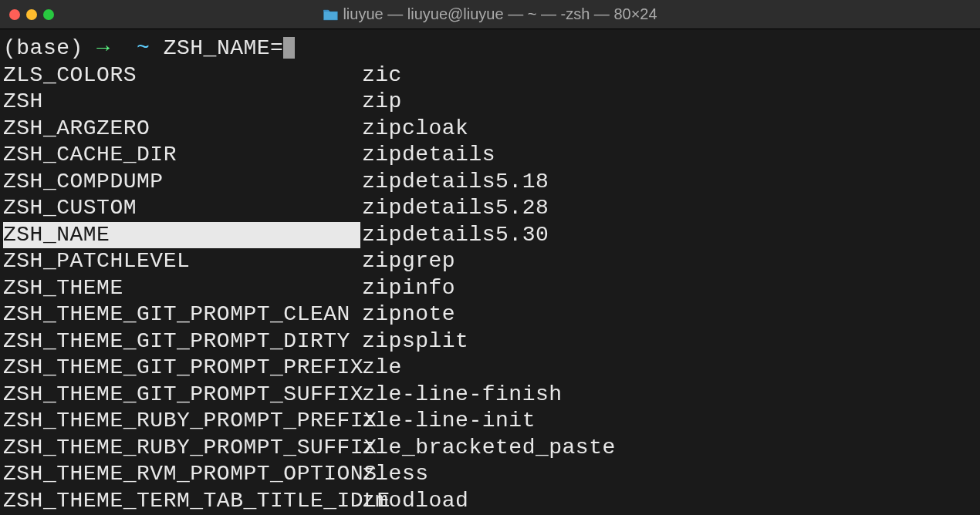 The width and height of the screenshot is (980, 515). Describe the element at coordinates (32, 15) in the screenshot. I see `minimize-window-button` at that location.